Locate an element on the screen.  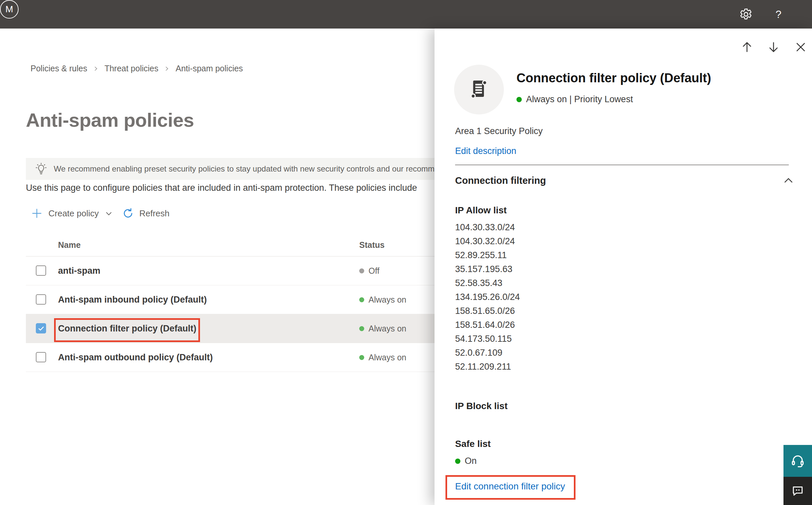
breadcrumb-threat-policies: Threat policies is located at coordinates (132, 69).